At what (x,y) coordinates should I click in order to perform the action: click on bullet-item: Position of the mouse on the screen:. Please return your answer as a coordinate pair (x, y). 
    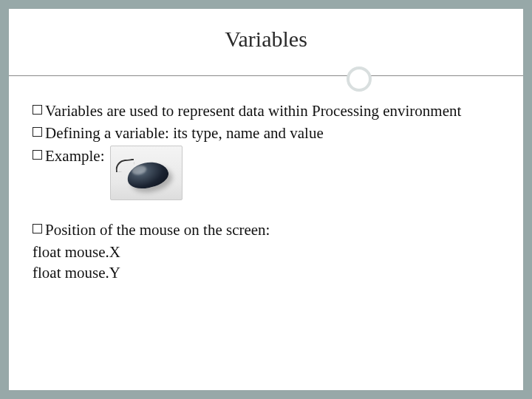
    Looking at the image, I should click on (266, 230).